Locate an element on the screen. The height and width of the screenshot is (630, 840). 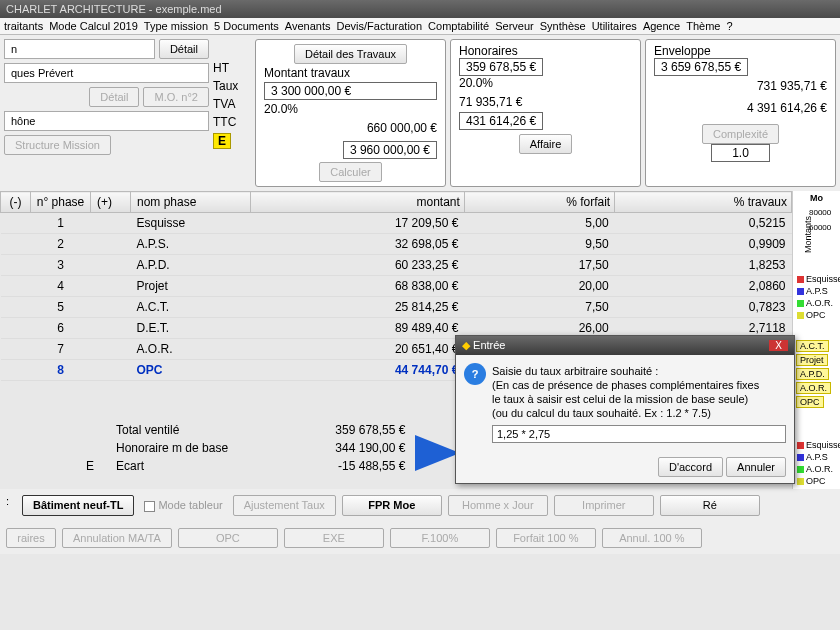
label-ht: HT is located at coordinates (232, 68).